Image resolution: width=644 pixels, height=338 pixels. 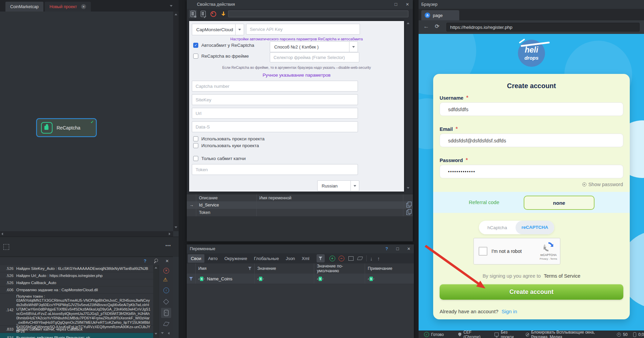 What do you see at coordinates (297, 39) in the screenshot?
I see `auto-parse-settings-link: Настройки автоматического парсинга парам…` at bounding box center [297, 39].